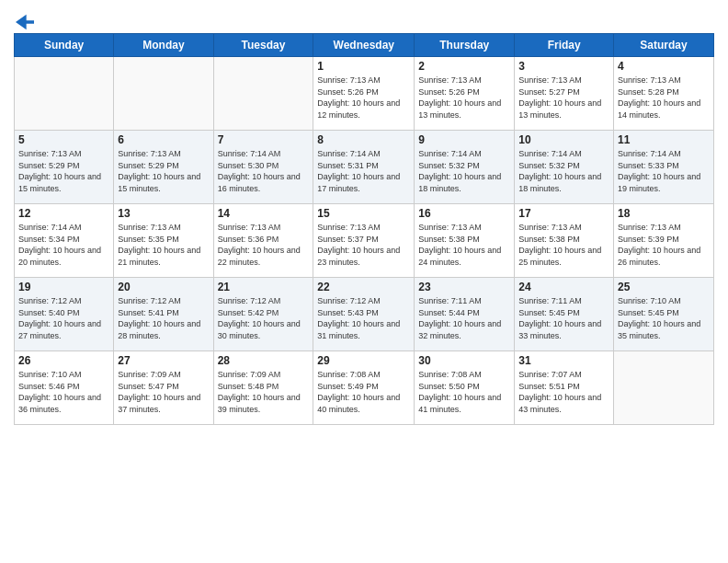 The width and height of the screenshot is (728, 563). Describe the element at coordinates (664, 94) in the screenshot. I see `calendar-cell: 4Sunrise: 7:13 AMSunset: 5:28 PMDaylight…` at that location.